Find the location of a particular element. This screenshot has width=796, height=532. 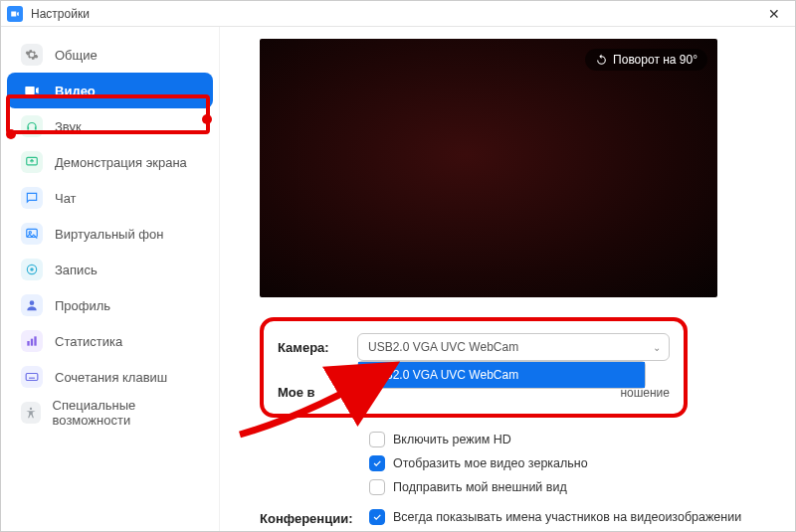

background-icon is located at coordinates (32, 234).